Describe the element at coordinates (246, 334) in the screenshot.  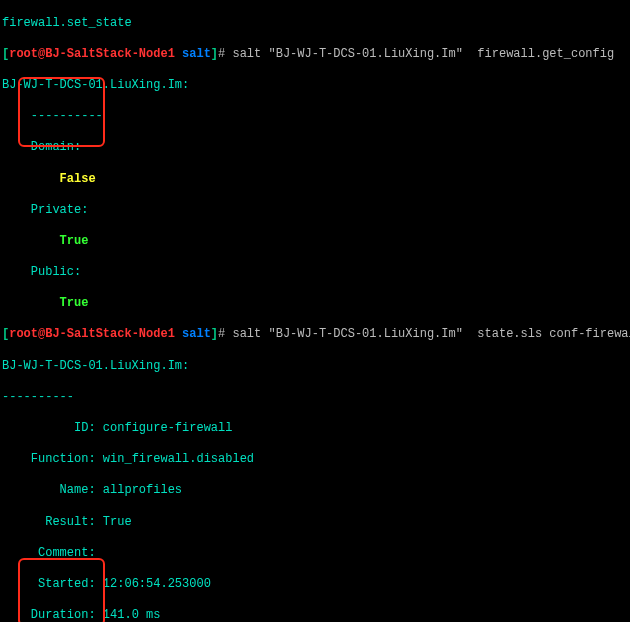
I see `cmd2-bin: salt` at that location.